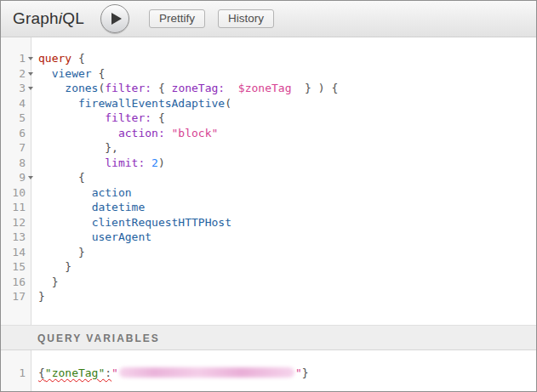 This screenshot has height=392, width=537. I want to click on topbar: GraphiQL Prettify History, so click(269, 19).